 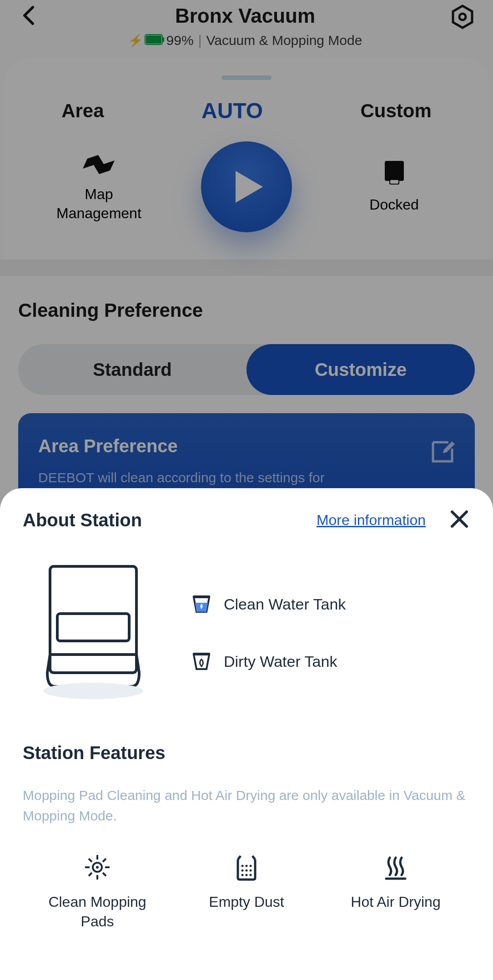 What do you see at coordinates (246, 867) in the screenshot?
I see `dust-bin-icon` at bounding box center [246, 867].